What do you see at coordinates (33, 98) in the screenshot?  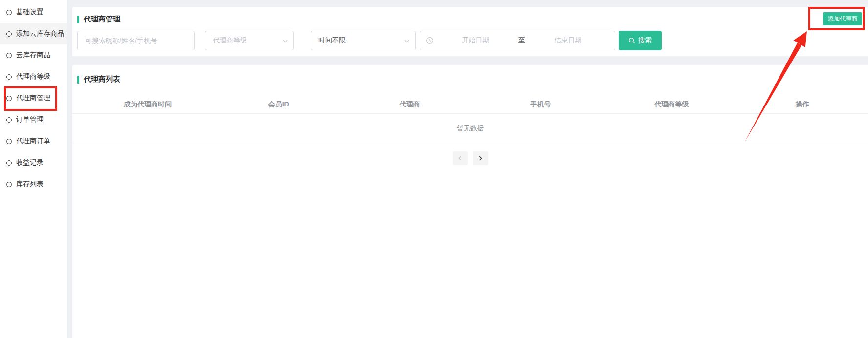 I see `sidebar-item-label: 代理商管理` at bounding box center [33, 98].